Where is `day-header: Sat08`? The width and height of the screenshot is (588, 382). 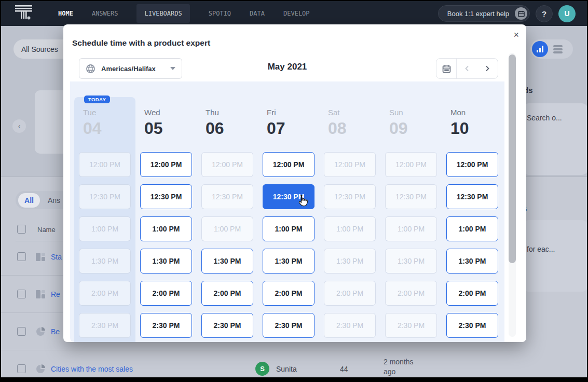
day-header: Sat08 is located at coordinates (350, 117).